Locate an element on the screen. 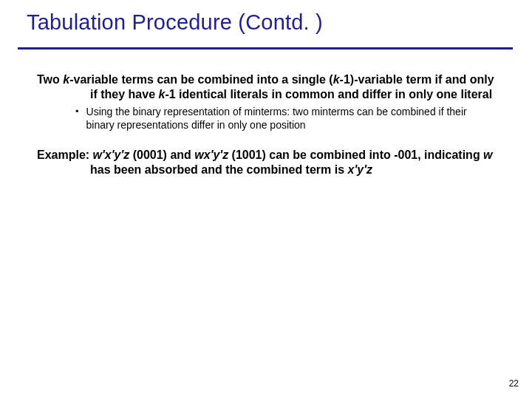 This screenshot has height=399, width=532. var-k-2: k is located at coordinates (337, 80).